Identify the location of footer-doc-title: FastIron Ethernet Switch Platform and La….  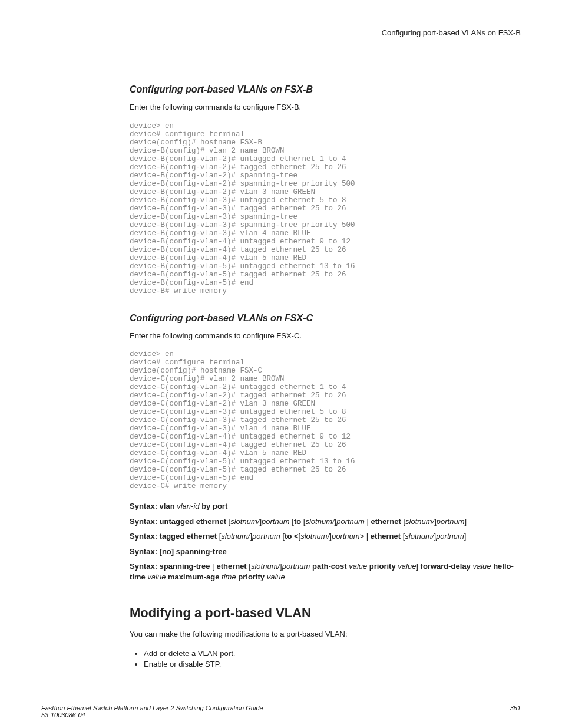
(152, 708).